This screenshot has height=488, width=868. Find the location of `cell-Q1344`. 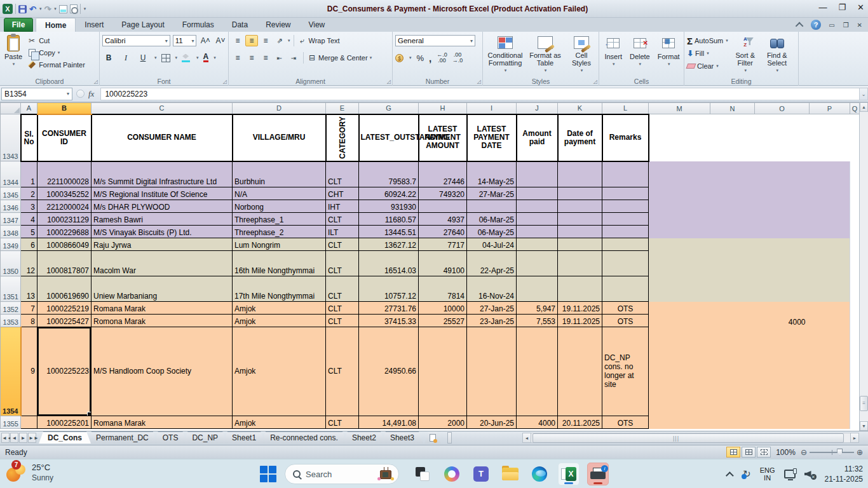

cell-Q1344 is located at coordinates (855, 174).